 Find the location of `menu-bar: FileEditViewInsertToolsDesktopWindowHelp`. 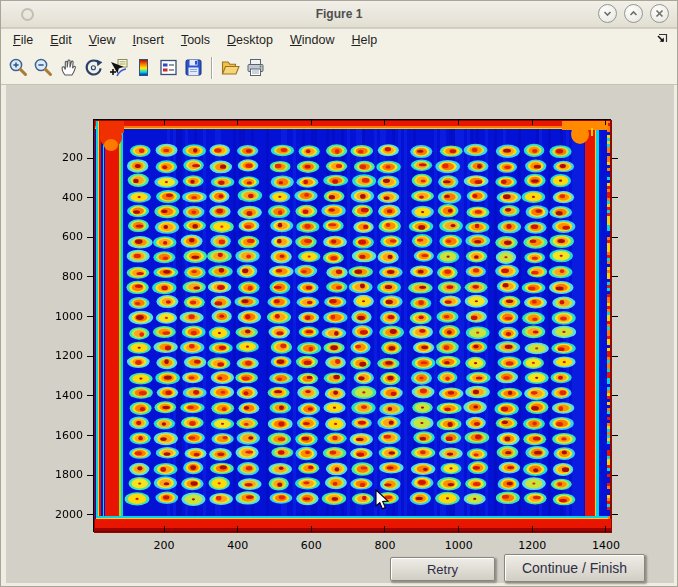

menu-bar: FileEditViewInsertToolsDesktopWindowHelp is located at coordinates (339, 40).